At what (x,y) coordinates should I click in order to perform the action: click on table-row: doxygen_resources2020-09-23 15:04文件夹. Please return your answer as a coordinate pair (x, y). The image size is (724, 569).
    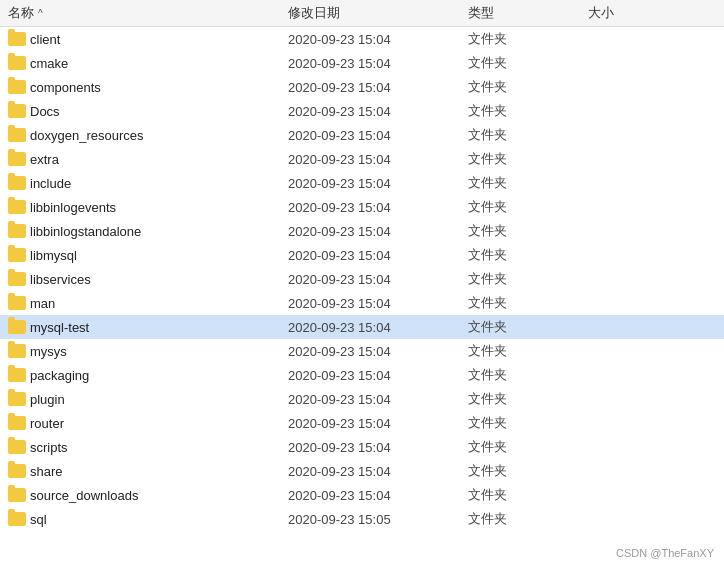
    Looking at the image, I should click on (362, 135).